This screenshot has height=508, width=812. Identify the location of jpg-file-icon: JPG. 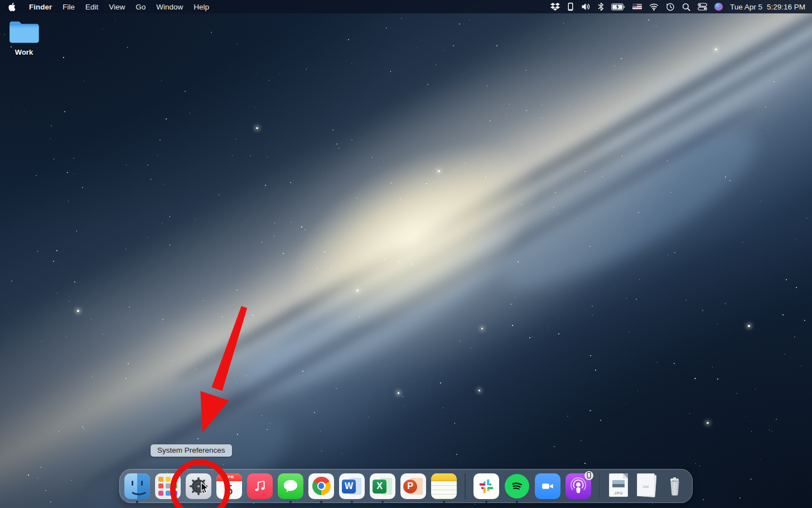
(618, 485).